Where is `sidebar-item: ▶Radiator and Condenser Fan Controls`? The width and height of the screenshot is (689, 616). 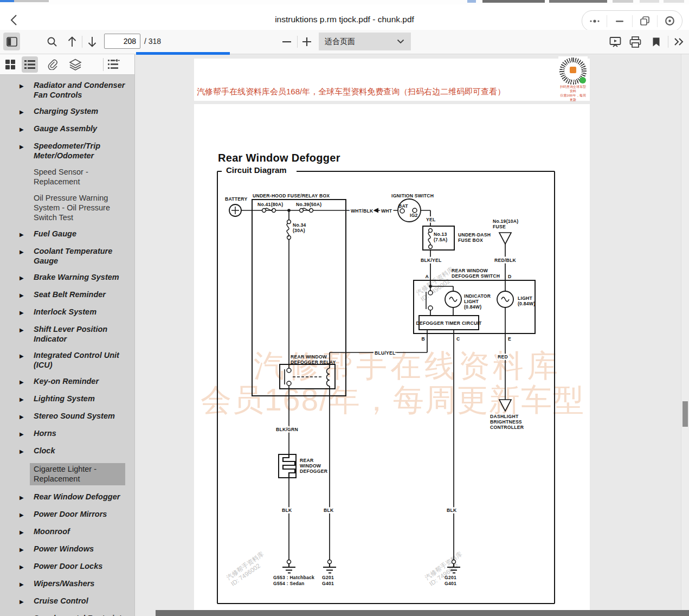
sidebar-item: ▶Radiator and Condenser Fan Controls is located at coordinates (67, 90).